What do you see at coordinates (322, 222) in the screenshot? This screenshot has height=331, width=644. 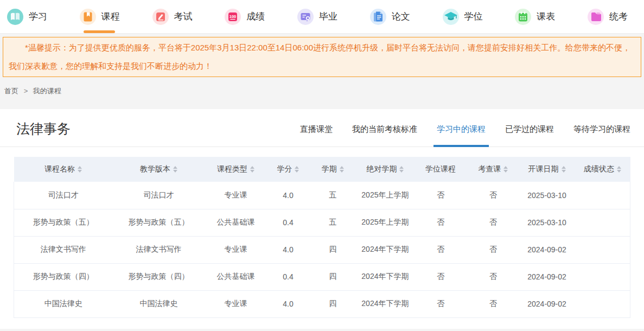 I see `table-row: 形势与政策（五）形势与政策（五）公共基础课0.4五2025年上学期否否2025-…` at bounding box center [322, 222].